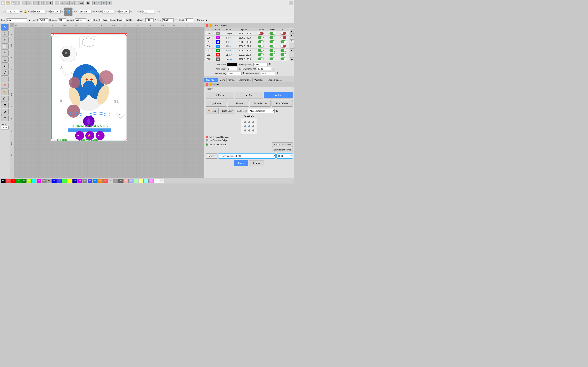 This screenshot has width=588, height=367. What do you see at coordinates (268, 73) in the screenshot?
I see `power-min-input` at bounding box center [268, 73].